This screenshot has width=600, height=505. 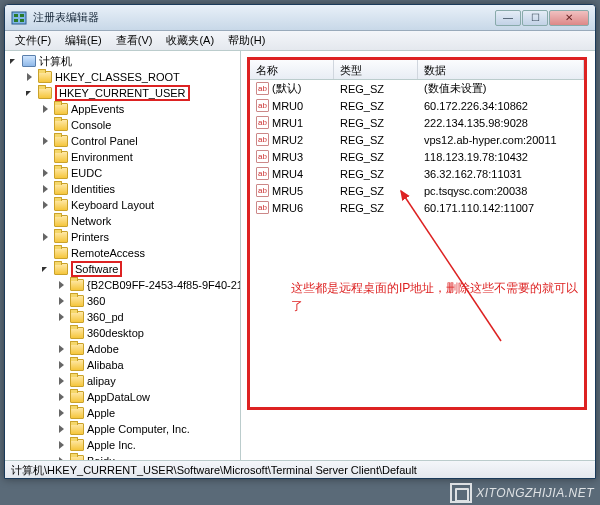 I want to click on menu-item: 收藏夹(A), so click(x=190, y=40).